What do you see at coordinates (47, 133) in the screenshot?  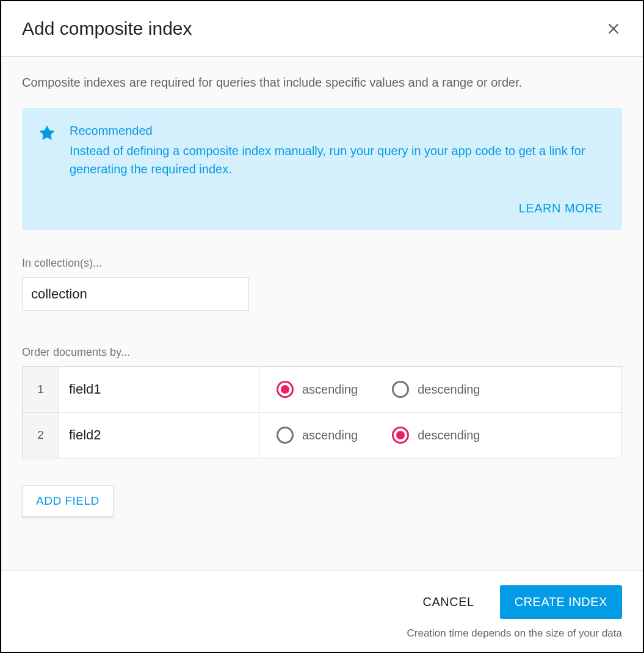 I see `star-icon` at bounding box center [47, 133].